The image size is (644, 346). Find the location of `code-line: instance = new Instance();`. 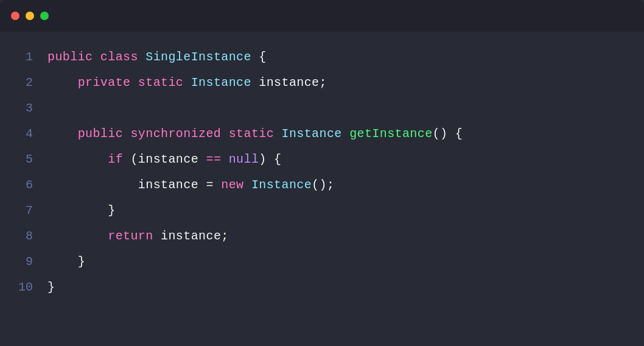

code-line: instance = new Instance(); is located at coordinates (337, 185).